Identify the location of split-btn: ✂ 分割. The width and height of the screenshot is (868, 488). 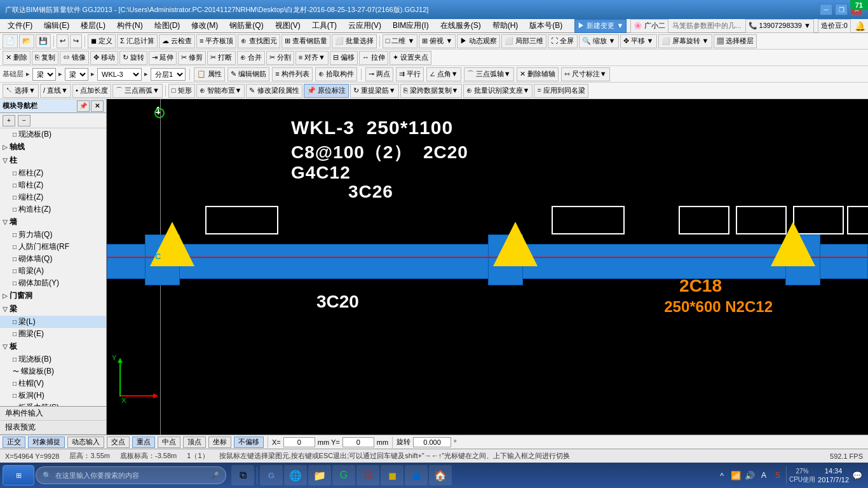
(280, 58).